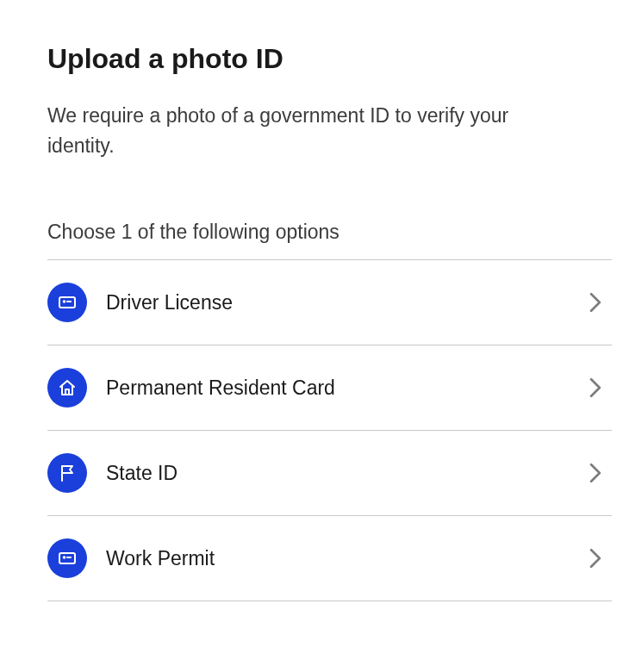 The image size is (629, 672). Describe the element at coordinates (329, 388) in the screenshot. I see `option-permanent-resident-card: Permanent Resident Card` at that location.